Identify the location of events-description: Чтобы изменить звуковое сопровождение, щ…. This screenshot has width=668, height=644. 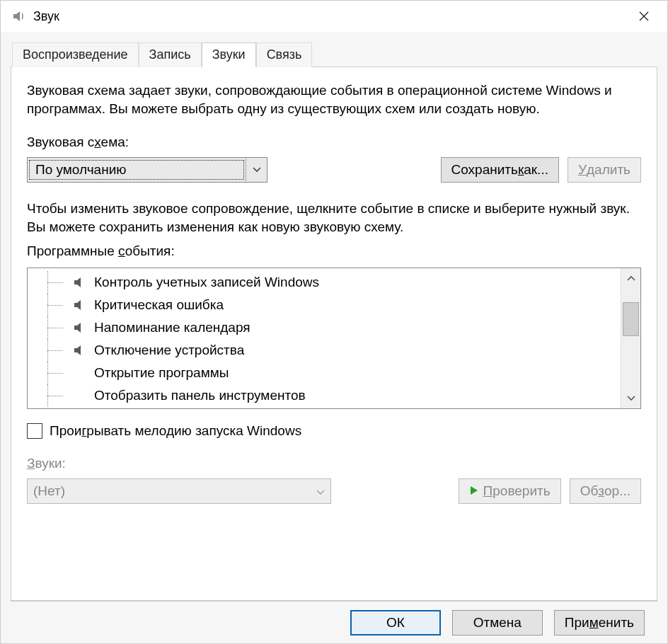
(334, 218).